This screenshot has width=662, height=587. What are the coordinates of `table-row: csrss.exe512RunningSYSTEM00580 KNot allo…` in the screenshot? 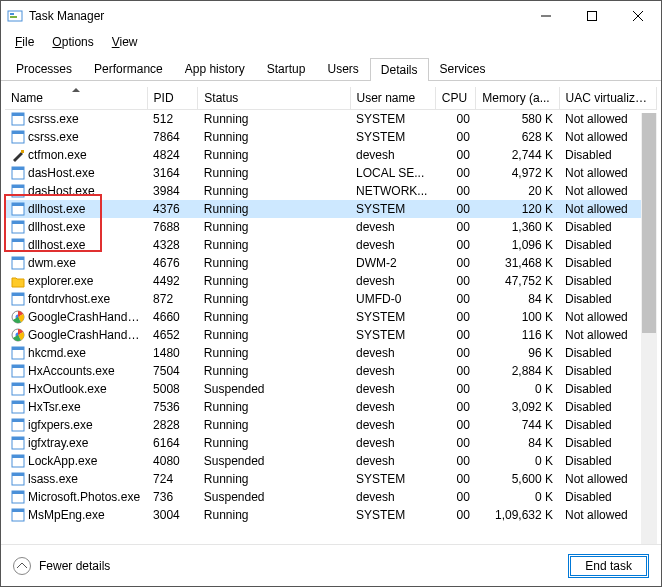 It's located at (331, 119).